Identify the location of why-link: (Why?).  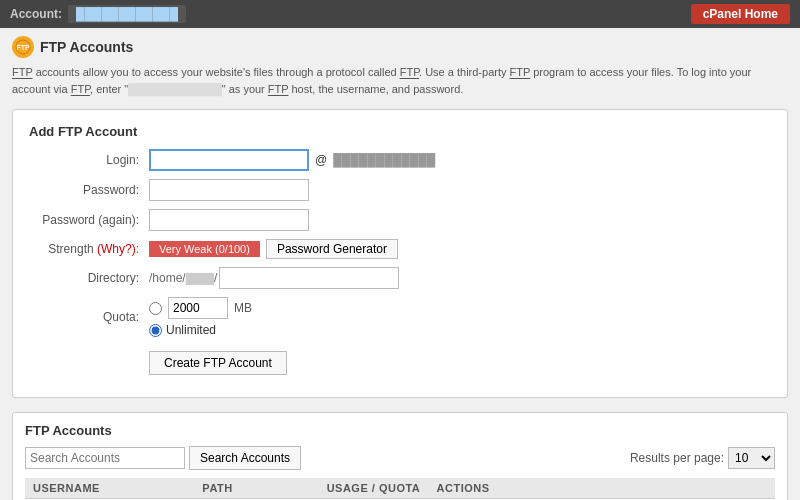
(116, 249).